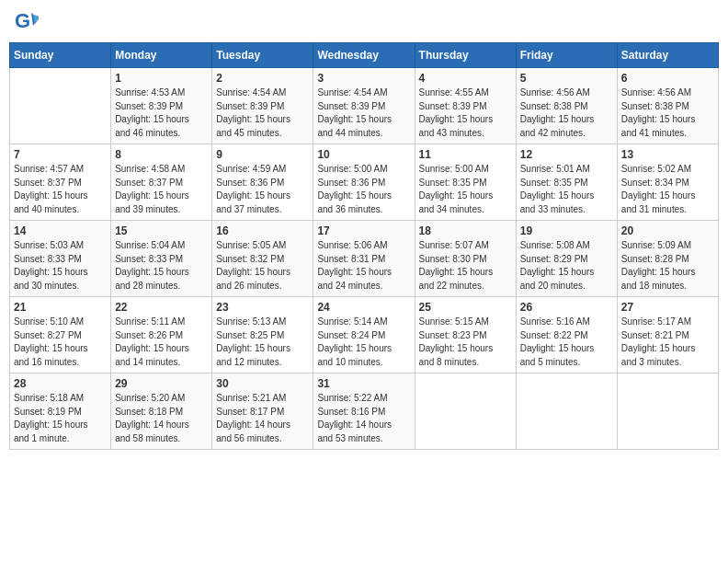  What do you see at coordinates (364, 55) in the screenshot?
I see `column-header-wednesday: Wednesday` at bounding box center [364, 55].